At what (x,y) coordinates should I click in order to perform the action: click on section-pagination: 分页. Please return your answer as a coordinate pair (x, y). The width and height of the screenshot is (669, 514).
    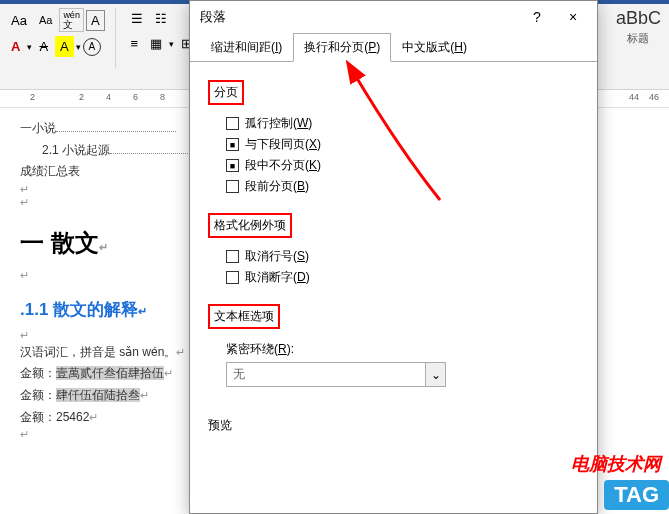
    Looking at the image, I should click on (226, 92).